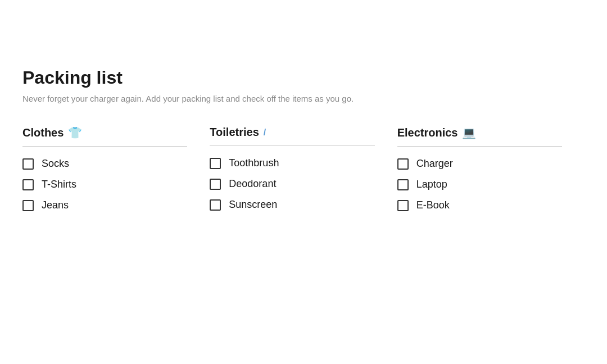 Image resolution: width=607 pixels, height=364 pixels. I want to click on socks-checkbox, so click(28, 164).